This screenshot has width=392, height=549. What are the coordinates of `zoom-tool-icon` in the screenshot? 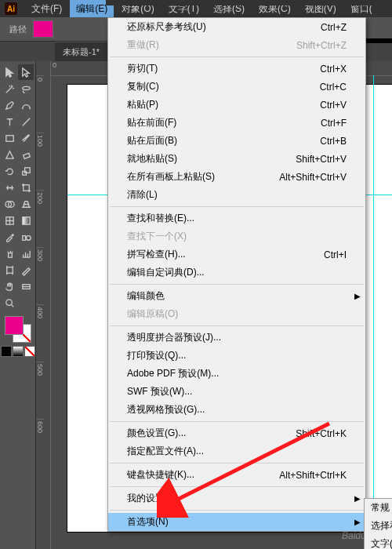 It's located at (9, 303).